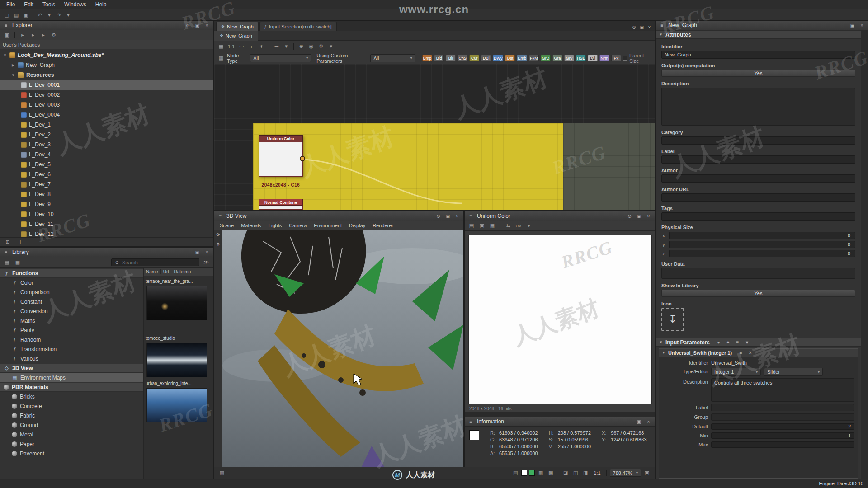 Image resolution: width=868 pixels, height=488 pixels. I want to click on expand-arrow-icon: ▼, so click(13, 75).